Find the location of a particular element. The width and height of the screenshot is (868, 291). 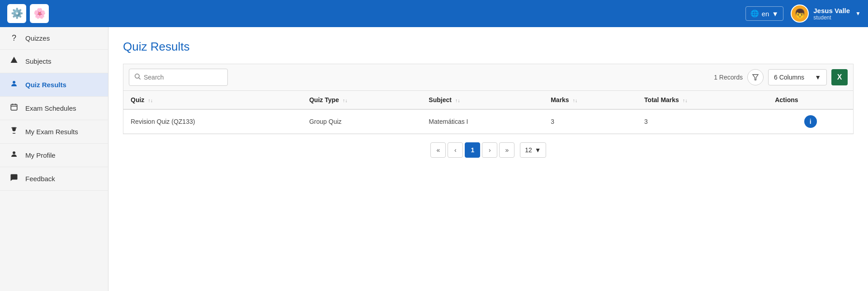

sidebar-item-feedback: Feedback is located at coordinates (54, 179).